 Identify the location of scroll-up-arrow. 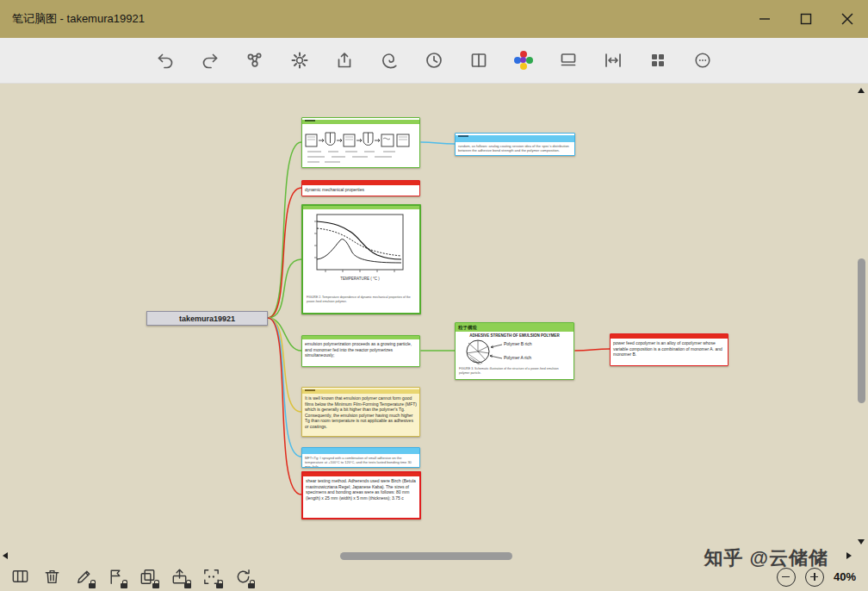
(861, 90).